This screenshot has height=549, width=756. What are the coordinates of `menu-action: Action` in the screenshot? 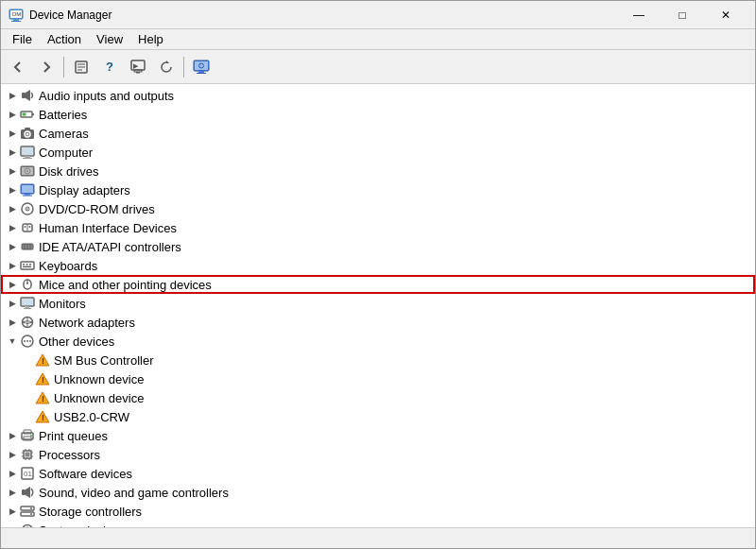 It's located at (64, 40).